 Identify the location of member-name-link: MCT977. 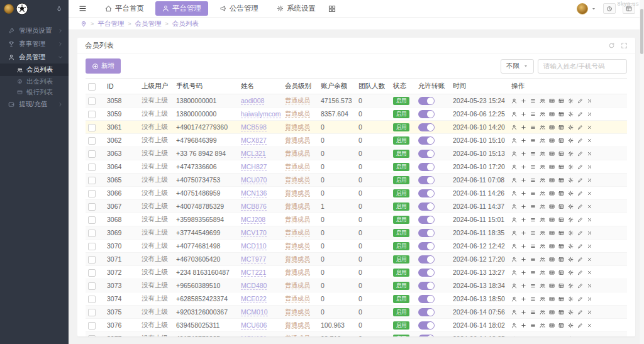
(253, 259).